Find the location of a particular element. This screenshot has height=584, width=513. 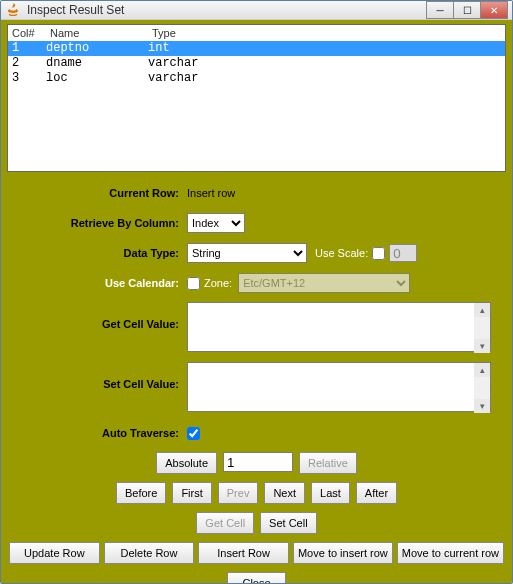

use-scale-checkbox is located at coordinates (378, 254).